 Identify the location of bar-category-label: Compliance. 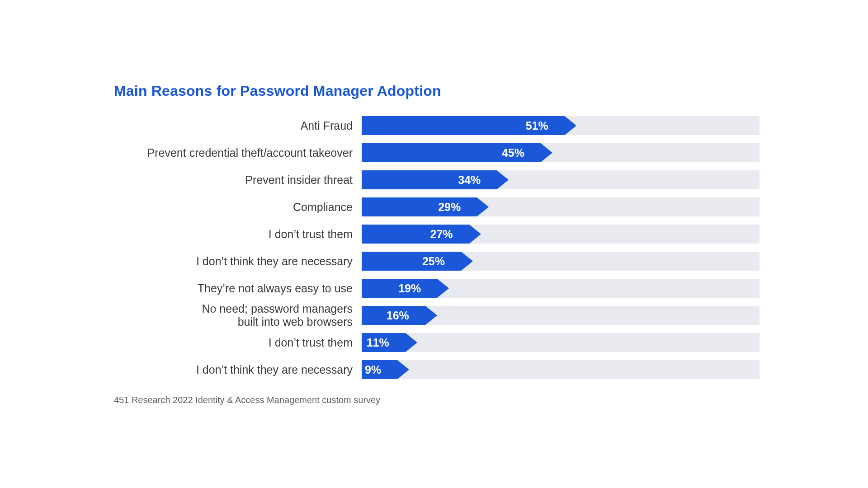
(235, 207).